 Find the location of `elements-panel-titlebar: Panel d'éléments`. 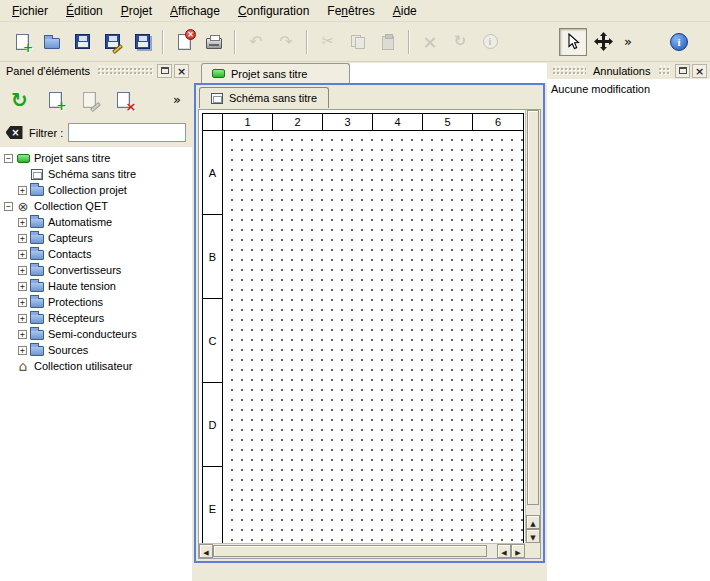

elements-panel-titlebar: Panel d'éléments is located at coordinates (96, 70).